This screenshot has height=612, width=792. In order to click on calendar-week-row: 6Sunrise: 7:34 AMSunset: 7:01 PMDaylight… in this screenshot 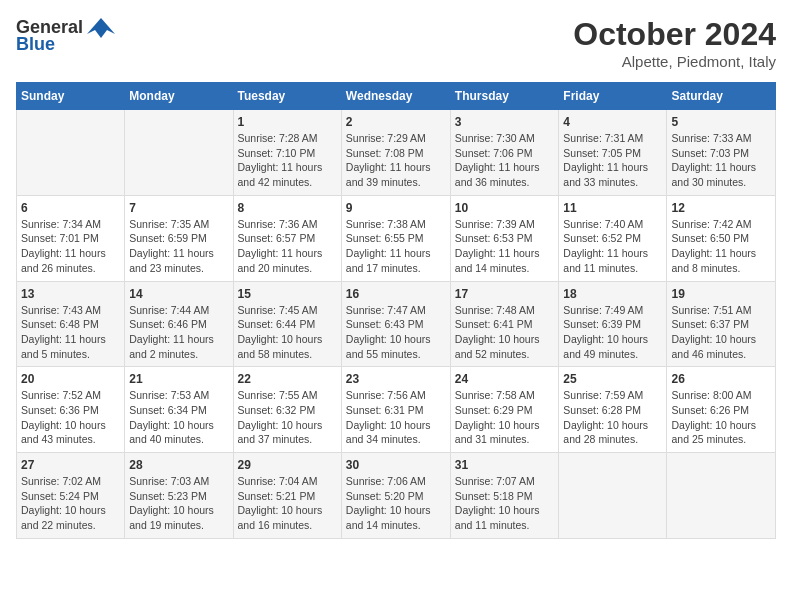, I will do `click(396, 238)`.